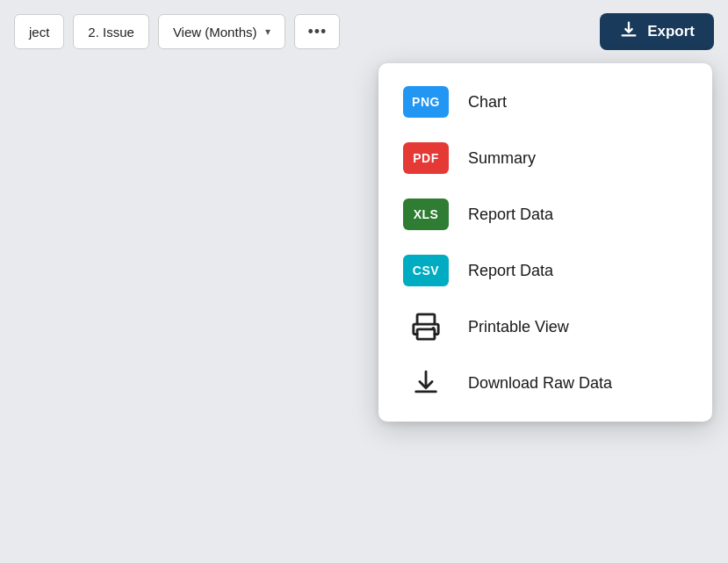 This screenshot has width=728, height=563. I want to click on view-label: View (Months), so click(215, 32).